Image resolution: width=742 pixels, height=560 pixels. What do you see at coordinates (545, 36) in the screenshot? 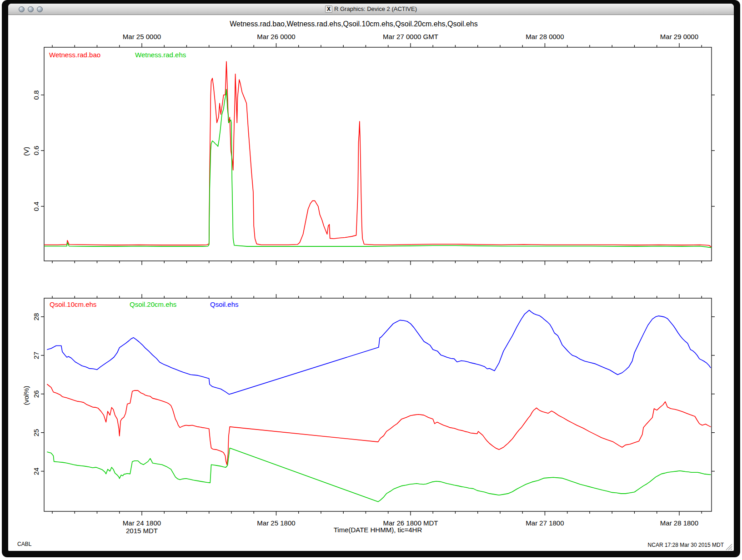
I see `x-tick-label: Mar 28 0000` at bounding box center [545, 36].